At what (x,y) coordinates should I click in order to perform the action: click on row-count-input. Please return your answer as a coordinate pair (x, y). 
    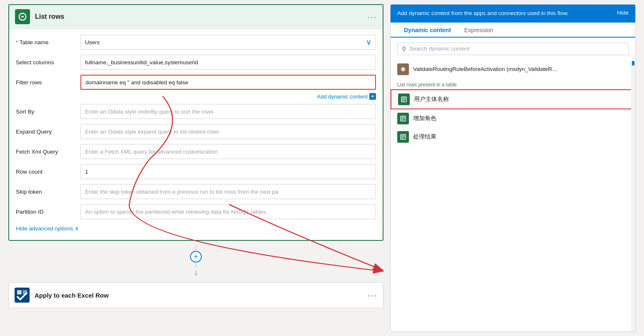
    Looking at the image, I should click on (228, 172).